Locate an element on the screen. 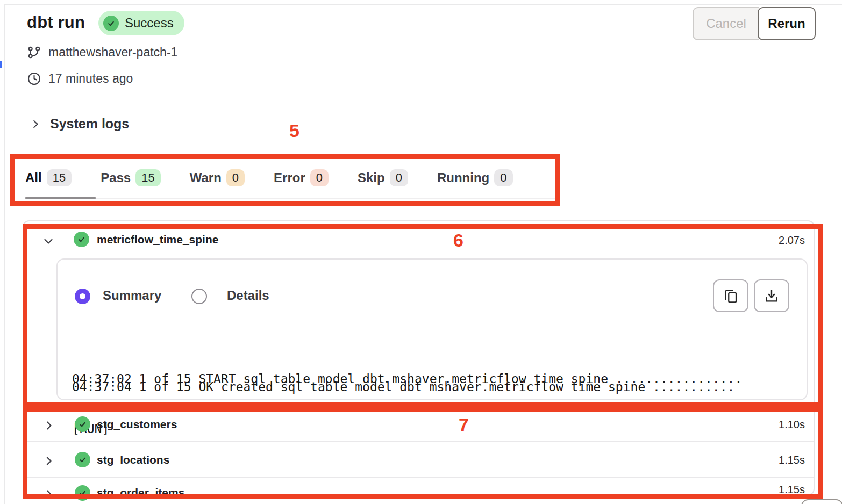 This screenshot has width=842, height=504. bottom-partial-button is located at coordinates (822, 502).